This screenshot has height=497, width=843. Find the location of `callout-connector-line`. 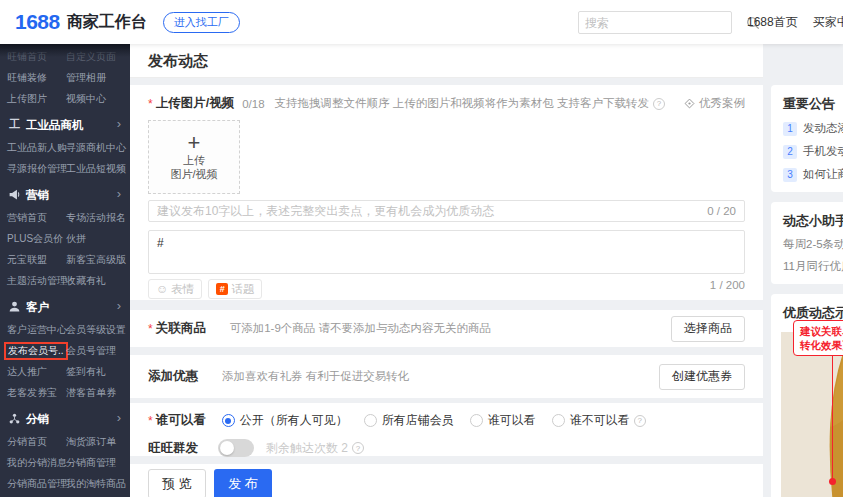

callout-connector-line is located at coordinates (832, 416).